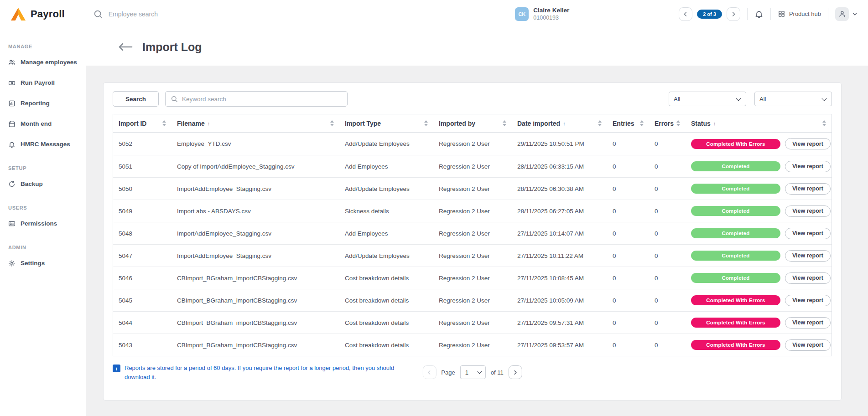 The height and width of the screenshot is (416, 868). Describe the element at coordinates (33, 263) in the screenshot. I see `sidebar-item-label: Settings` at that location.